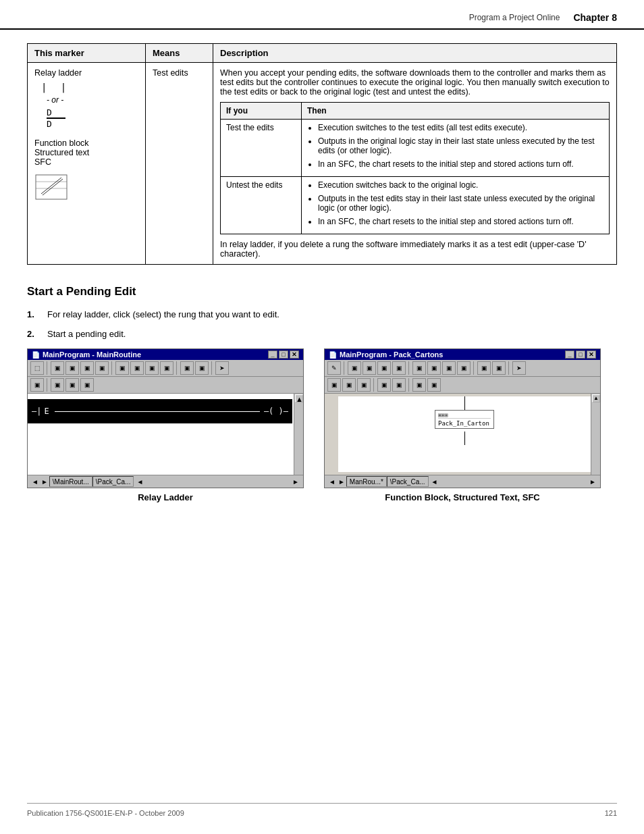  Describe the element at coordinates (86, 53) in the screenshot. I see `col-header-marker: This marker` at that location.